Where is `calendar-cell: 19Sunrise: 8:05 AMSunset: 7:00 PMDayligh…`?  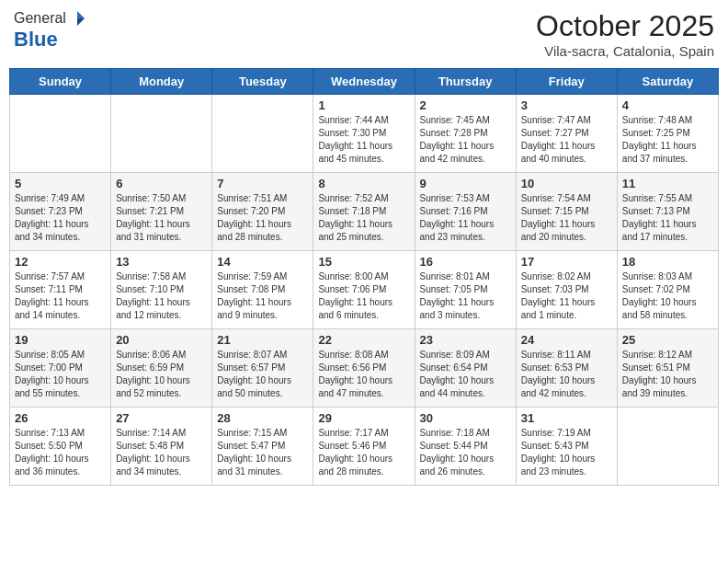 calendar-cell: 19Sunrise: 8:05 AMSunset: 7:00 PMDayligh… is located at coordinates (61, 368).